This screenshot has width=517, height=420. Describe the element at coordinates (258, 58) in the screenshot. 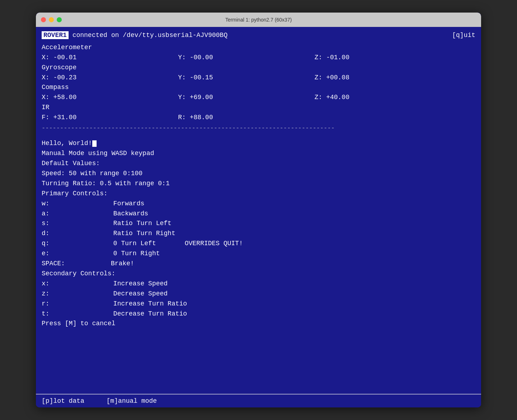

I see `accel-row: X: -00.01 Y: -00.00 Z: -01.00` at that location.